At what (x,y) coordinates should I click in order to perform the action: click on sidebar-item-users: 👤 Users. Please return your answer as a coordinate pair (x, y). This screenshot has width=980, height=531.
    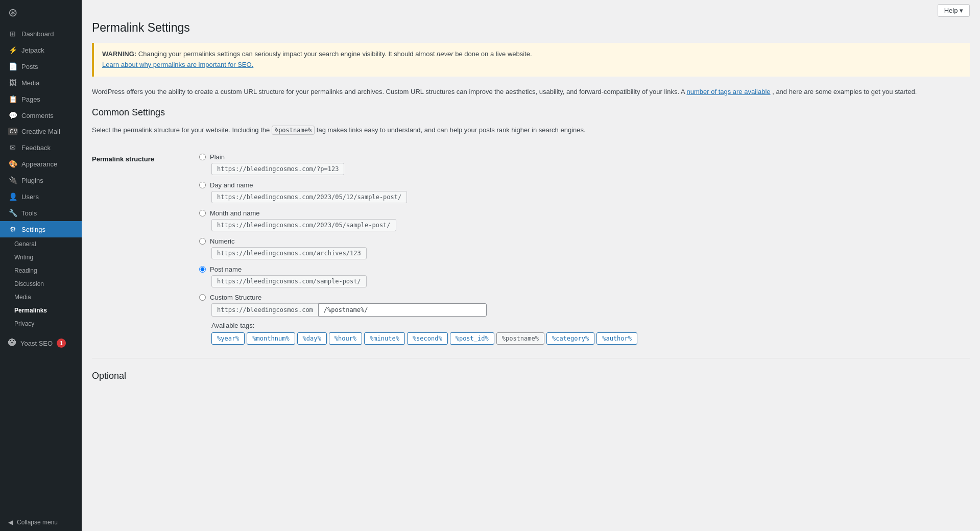
    Looking at the image, I should click on (41, 197).